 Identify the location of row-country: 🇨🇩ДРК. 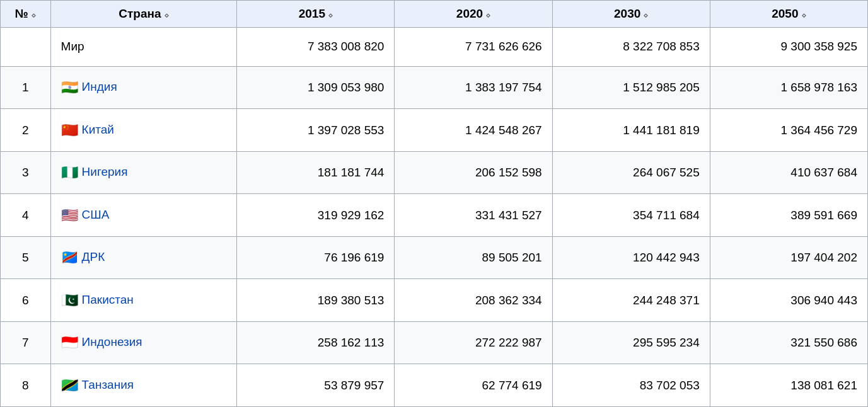
(144, 258).